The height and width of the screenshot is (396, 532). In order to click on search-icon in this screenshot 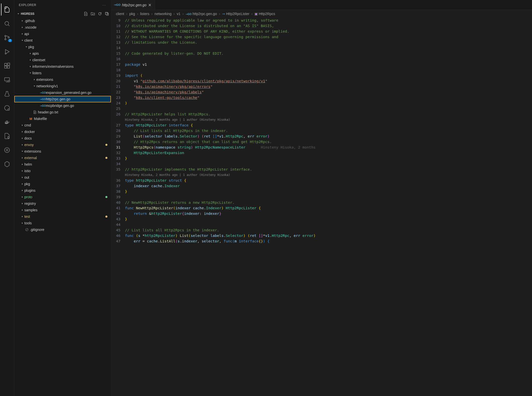, I will do `click(7, 24)`.